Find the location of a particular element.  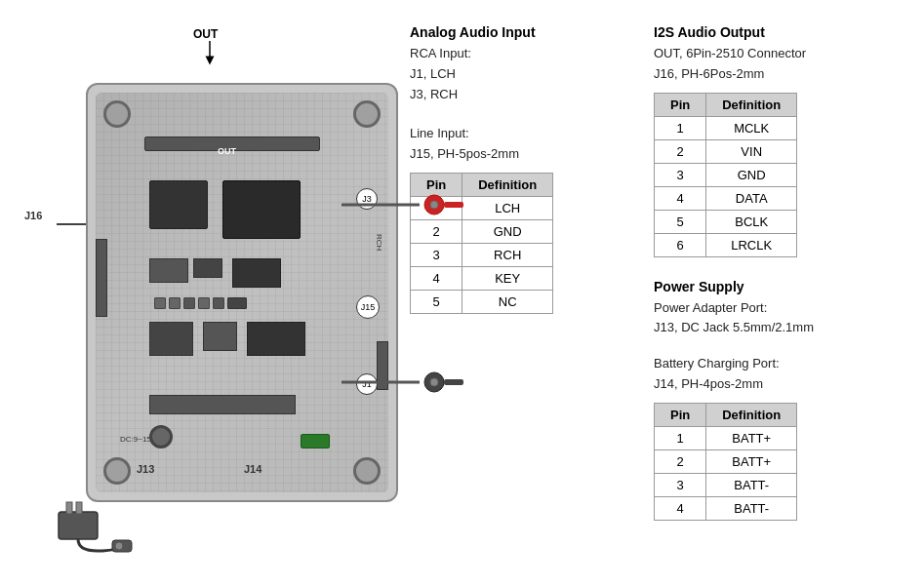

analog-table-row2-col1: 2 is located at coordinates (437, 231).